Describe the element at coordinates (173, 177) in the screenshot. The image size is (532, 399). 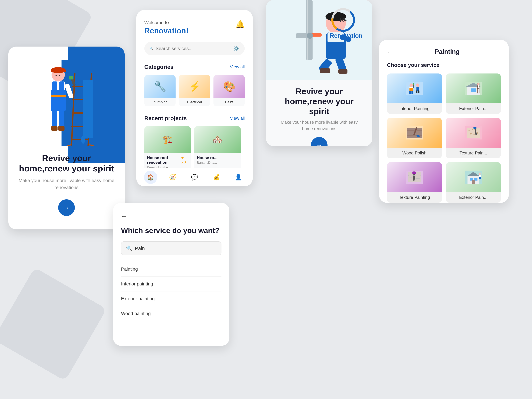
I see `nav-explore: 🧭` at that location.